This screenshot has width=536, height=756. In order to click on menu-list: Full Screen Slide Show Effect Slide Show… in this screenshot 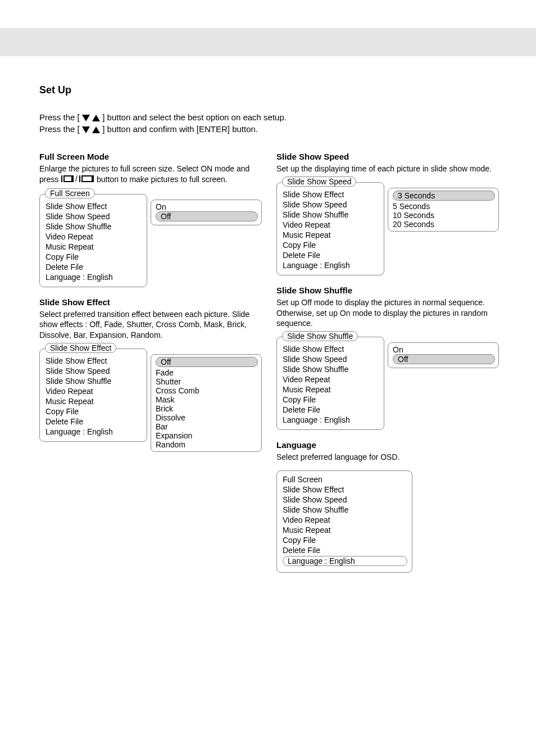, I will do `click(344, 522)`.